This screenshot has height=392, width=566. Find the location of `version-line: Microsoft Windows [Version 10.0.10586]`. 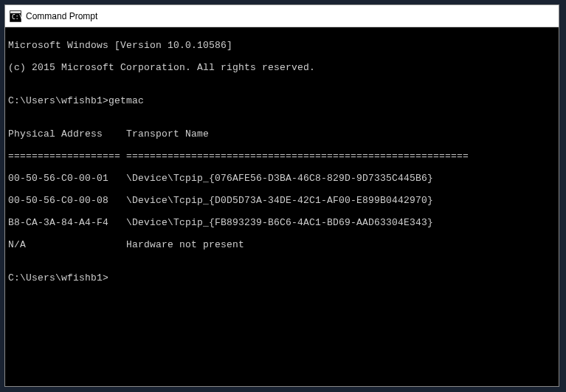

version-line: Microsoft Windows [Version 10.0.10586] is located at coordinates (282, 46).